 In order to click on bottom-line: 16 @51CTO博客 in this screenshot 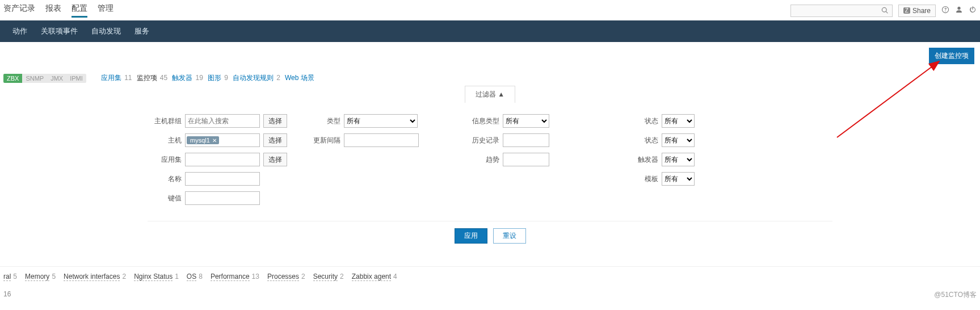, I will do `click(490, 295)`.